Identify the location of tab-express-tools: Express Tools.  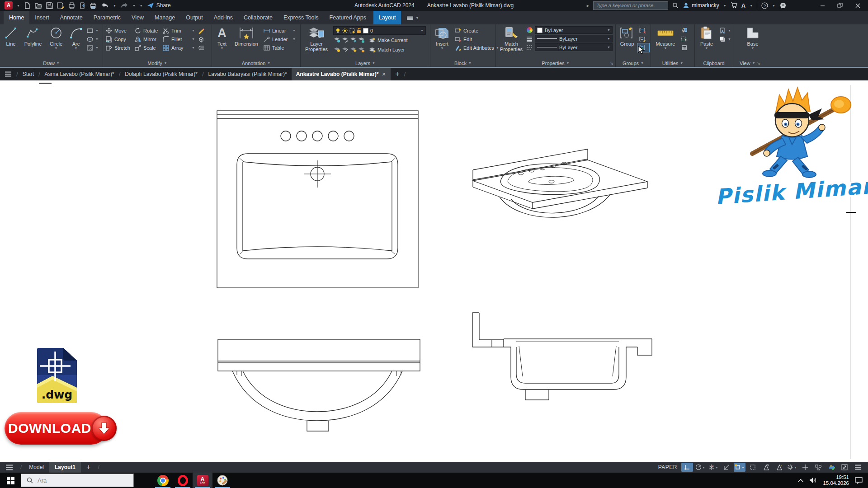
(301, 18).